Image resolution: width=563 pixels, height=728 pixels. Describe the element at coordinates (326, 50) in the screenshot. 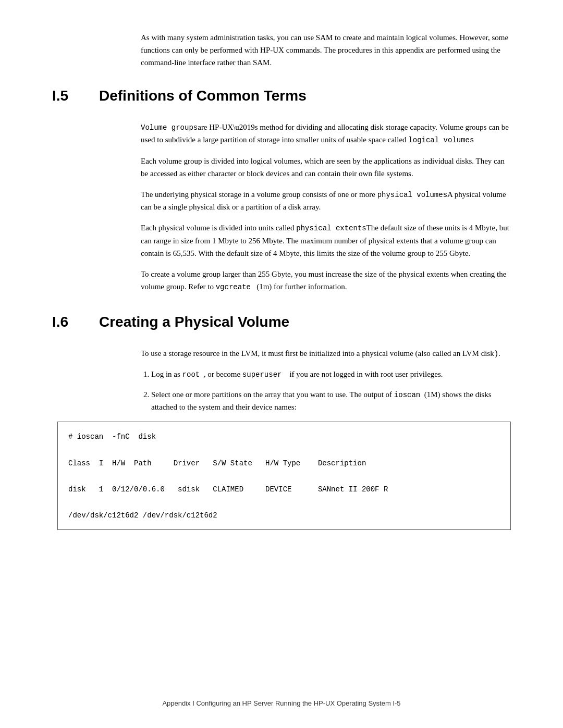

I see `intro-paragraph: As with many system administration tasks…` at that location.